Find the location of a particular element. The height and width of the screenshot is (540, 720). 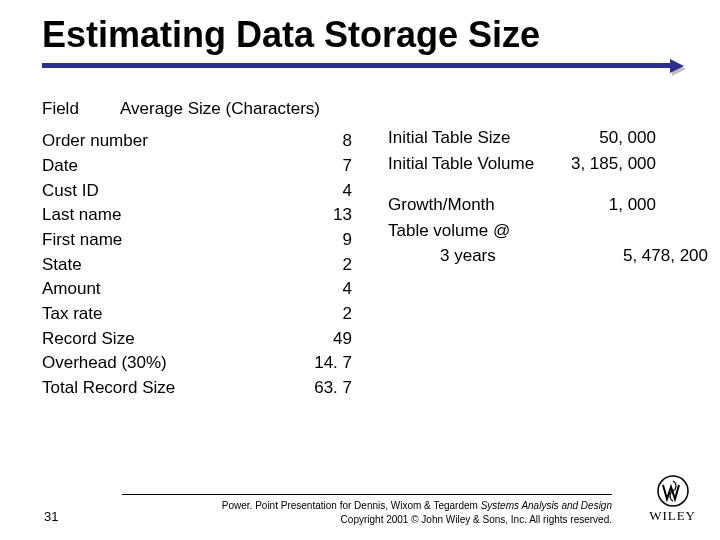

table-row: Order number8 is located at coordinates (197, 142).